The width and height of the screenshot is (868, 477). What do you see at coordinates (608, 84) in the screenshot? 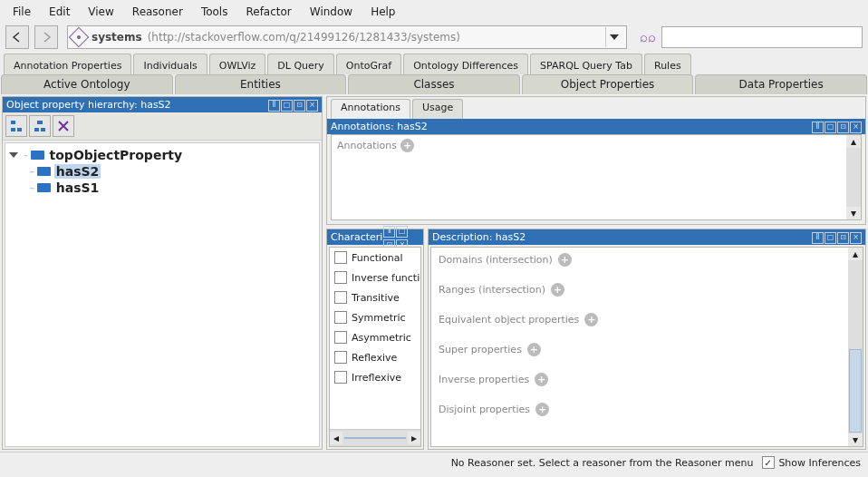
I see `tab-object-properties: Object Properties` at bounding box center [608, 84].